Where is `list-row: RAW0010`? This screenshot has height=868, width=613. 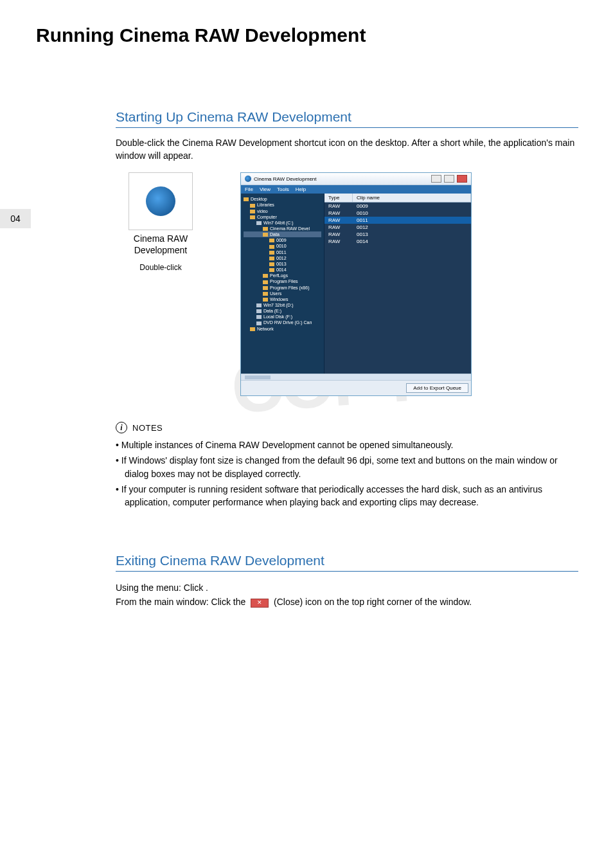 list-row: RAW0010 is located at coordinates (398, 213).